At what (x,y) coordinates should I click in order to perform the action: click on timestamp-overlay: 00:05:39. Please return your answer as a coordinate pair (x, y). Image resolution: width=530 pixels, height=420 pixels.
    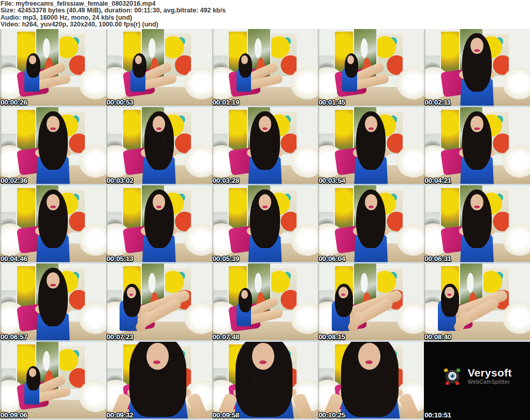
    Looking at the image, I should click on (226, 259).